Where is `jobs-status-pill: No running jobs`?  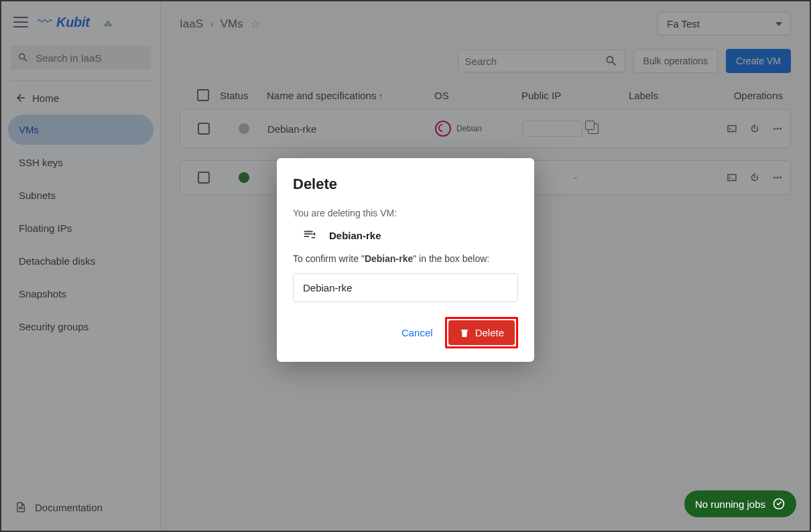
jobs-status-pill: No running jobs is located at coordinates (740, 504).